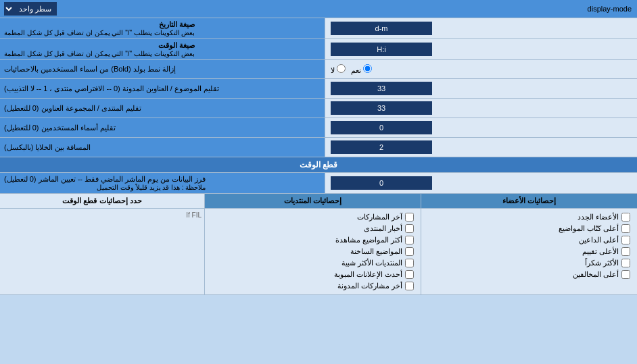 Image resolution: width=637 pixels, height=364 pixels. What do you see at coordinates (376, 251) in the screenshot?
I see `checkbox-hot-topics-label: المواضيع الساخنة` at bounding box center [376, 251].